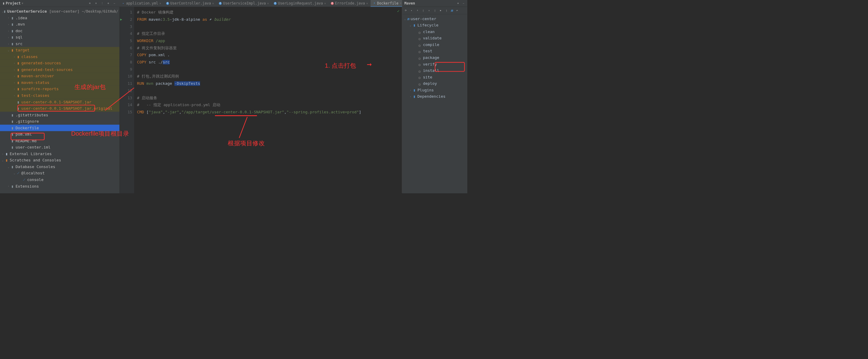 The width and height of the screenshot is (868, 359). I want to click on toggle-icon: ⇄, so click(457, 10).